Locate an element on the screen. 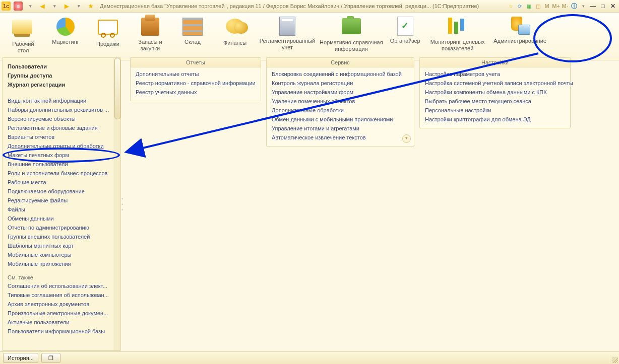 This screenshot has width=619, height=364. nav-seealso-header: См. также is located at coordinates (63, 277).